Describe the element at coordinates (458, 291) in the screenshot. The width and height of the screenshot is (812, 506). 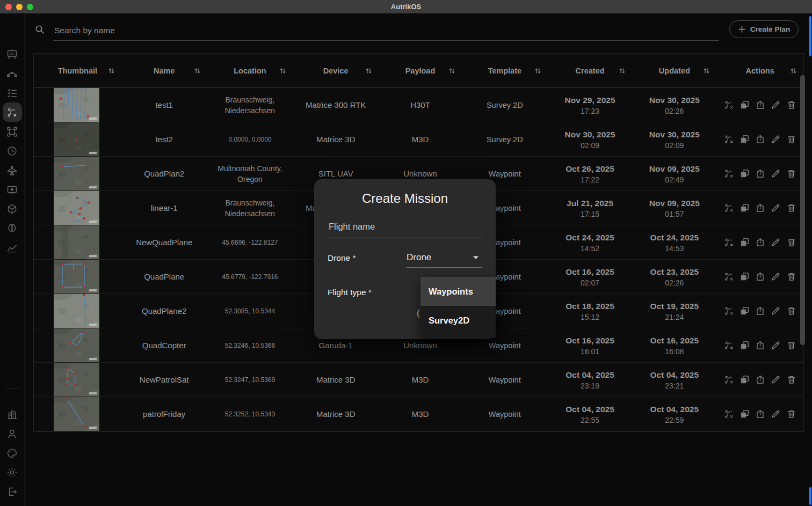
I see `flight-type-option: Waypoints` at that location.